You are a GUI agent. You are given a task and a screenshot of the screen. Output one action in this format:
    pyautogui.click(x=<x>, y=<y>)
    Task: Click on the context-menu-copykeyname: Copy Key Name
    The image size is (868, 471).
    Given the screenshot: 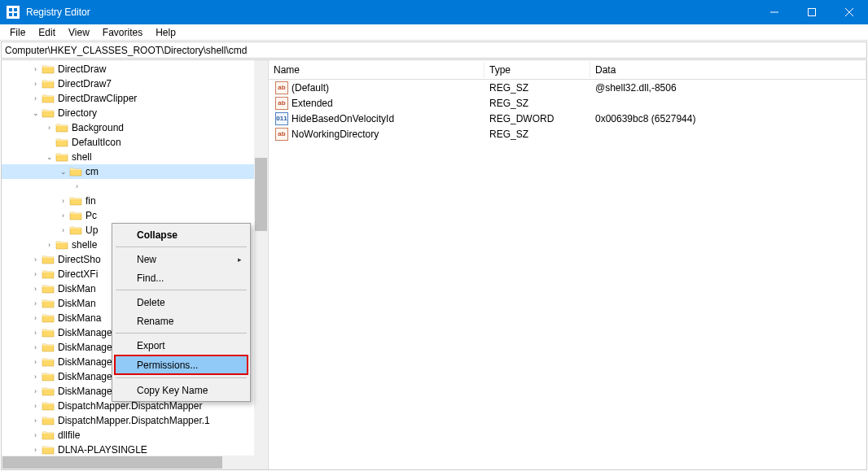 What is the action you would take?
    pyautogui.click(x=181, y=390)
    